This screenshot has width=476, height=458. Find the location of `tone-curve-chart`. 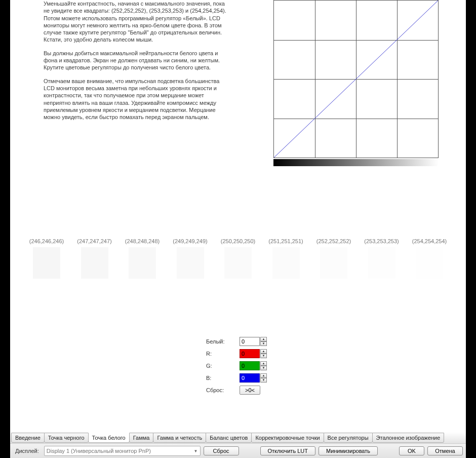

tone-curve-chart is located at coordinates (356, 84).